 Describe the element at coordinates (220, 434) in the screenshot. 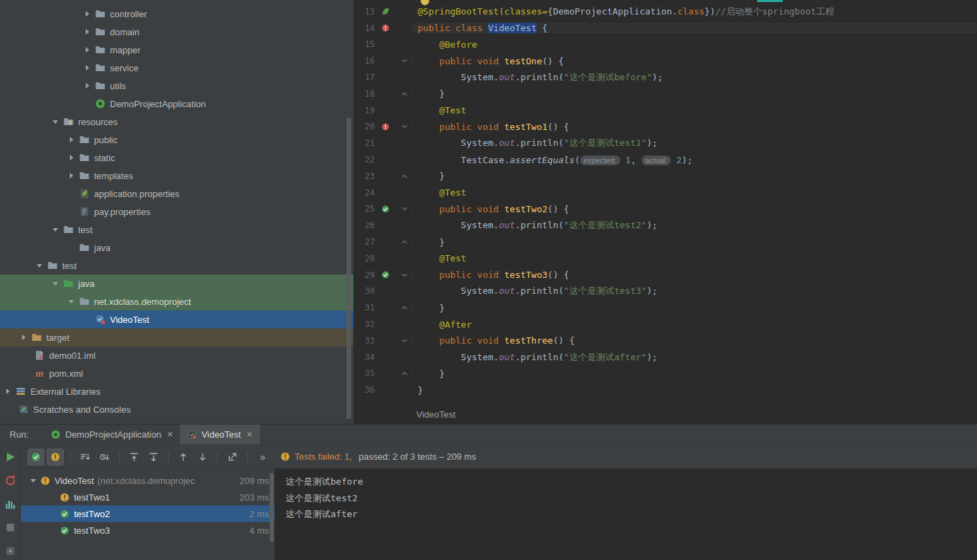

I see `run-tab-videotest: VideoTest✕` at that location.